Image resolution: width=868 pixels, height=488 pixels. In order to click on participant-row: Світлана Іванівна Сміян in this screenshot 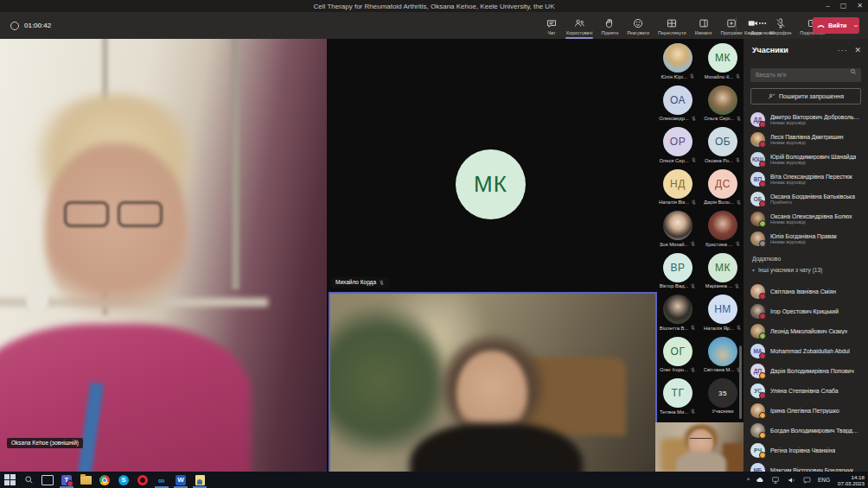, I will do `click(806, 292)`.